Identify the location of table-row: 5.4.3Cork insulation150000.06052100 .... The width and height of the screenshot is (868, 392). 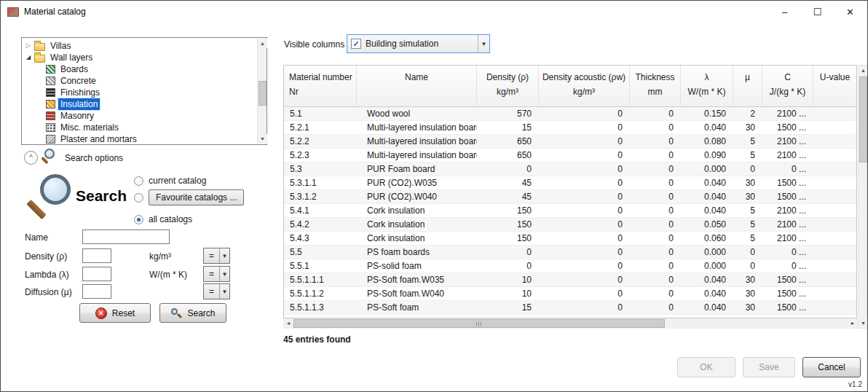
(570, 239).